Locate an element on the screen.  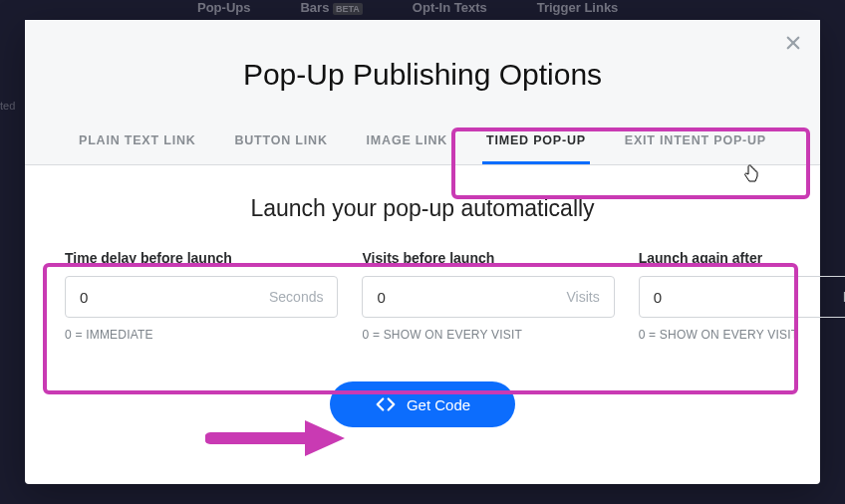
tabs: PLAIN TEXT LINK BUTTON LINK IMAGE LINK T… is located at coordinates (422, 143).